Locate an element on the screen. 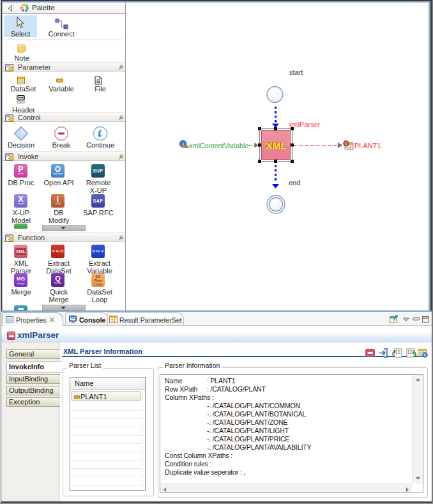 The height and width of the screenshot is (504, 433). svg-text: end is located at coordinates (294, 183).